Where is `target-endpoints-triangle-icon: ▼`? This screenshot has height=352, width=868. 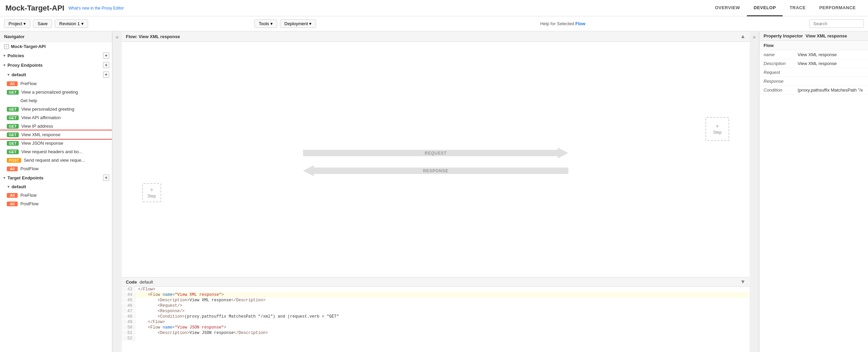 target-endpoints-triangle-icon: ▼ is located at coordinates (4, 178).